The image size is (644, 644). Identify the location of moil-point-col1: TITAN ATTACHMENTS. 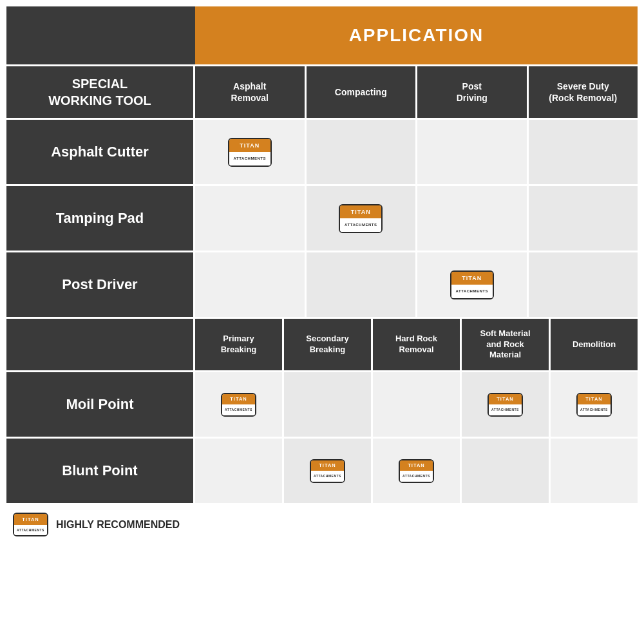
(240, 404).